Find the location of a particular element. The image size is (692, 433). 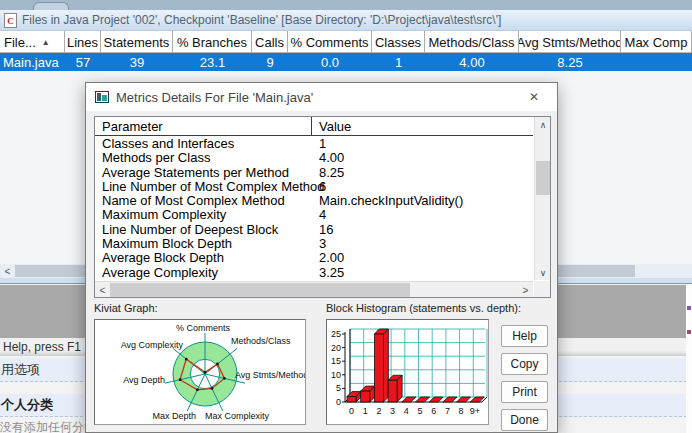

scroll-down-icon: ∨ is located at coordinates (543, 272).